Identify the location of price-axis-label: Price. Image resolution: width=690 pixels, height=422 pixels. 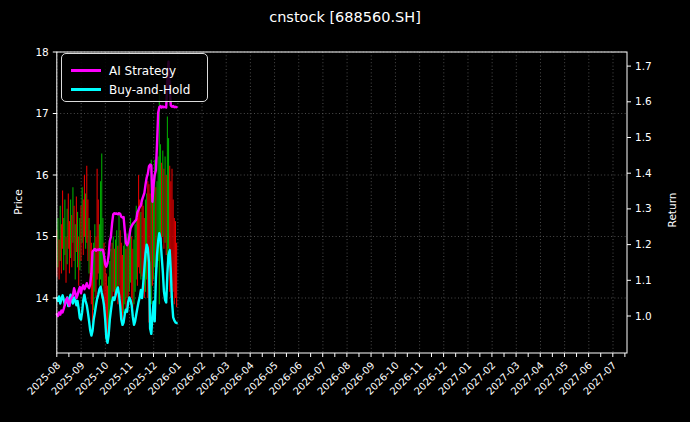
(18, 202).